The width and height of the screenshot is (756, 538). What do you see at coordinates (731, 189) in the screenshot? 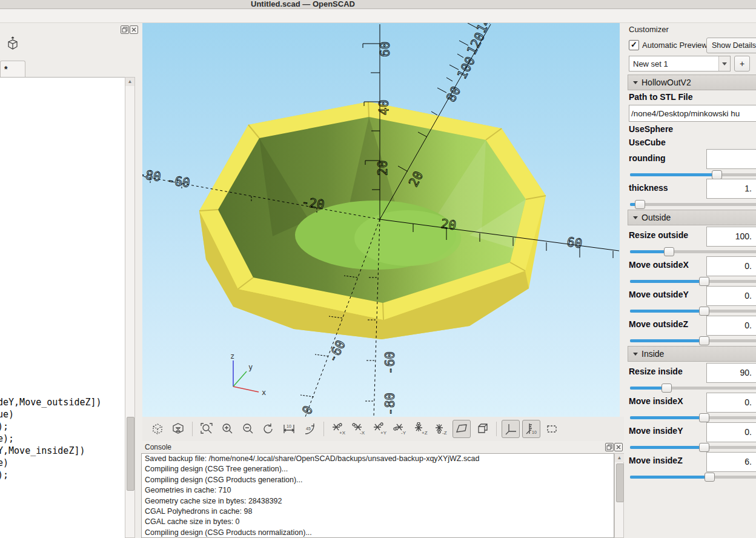
I see `thickness-input: 1.` at bounding box center [731, 189].